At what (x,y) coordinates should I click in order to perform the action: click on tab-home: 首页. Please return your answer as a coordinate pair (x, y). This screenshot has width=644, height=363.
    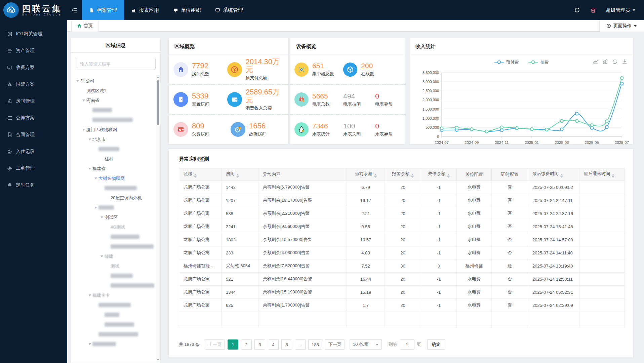
    Looking at the image, I should click on (85, 26).